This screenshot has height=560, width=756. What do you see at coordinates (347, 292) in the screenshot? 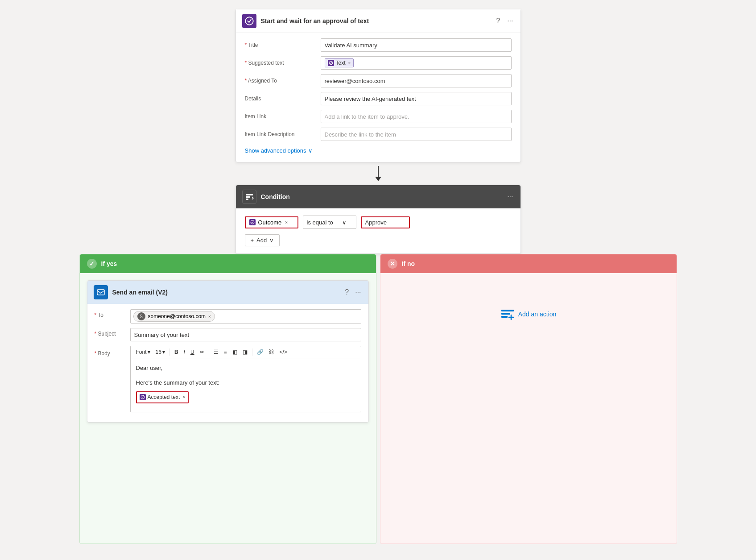
I see `email-help-button: ?` at bounding box center [347, 292].